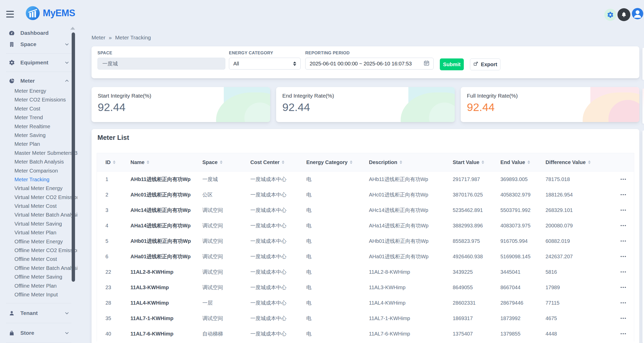  What do you see at coordinates (624, 15) in the screenshot?
I see `notifications-button` at bounding box center [624, 15].